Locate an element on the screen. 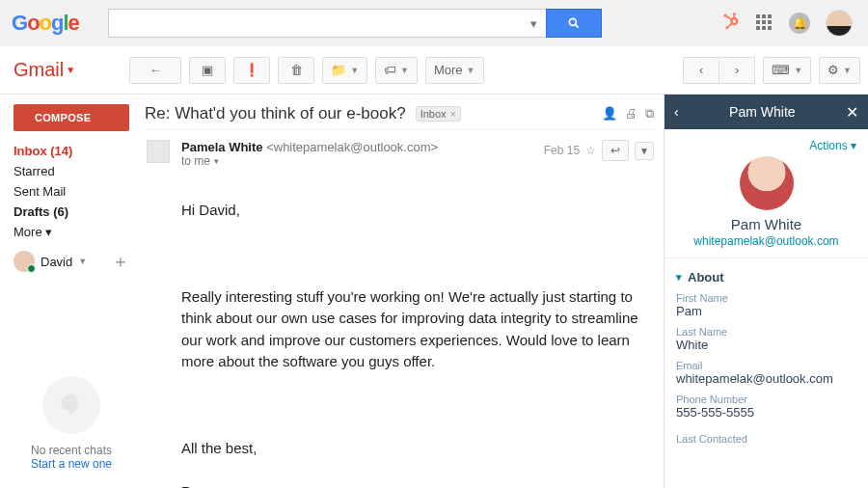  input-tools-button: ⌨▼ is located at coordinates (787, 70).